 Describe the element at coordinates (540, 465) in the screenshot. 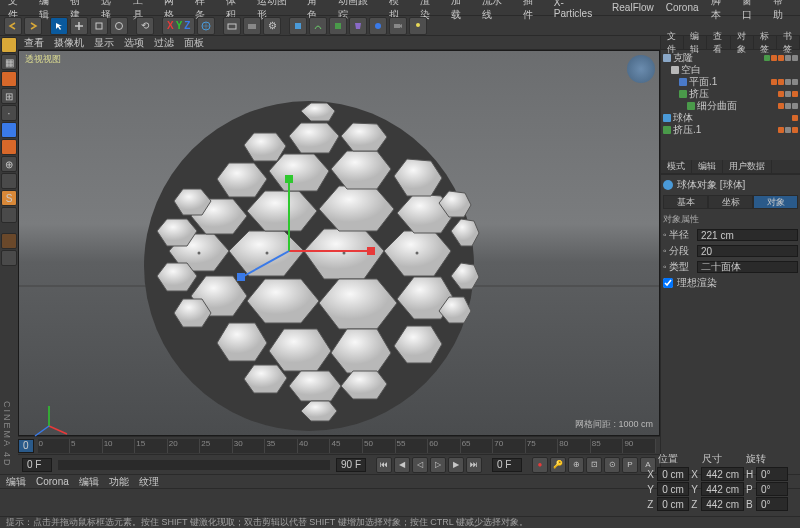

I see `record-button: ●` at that location.